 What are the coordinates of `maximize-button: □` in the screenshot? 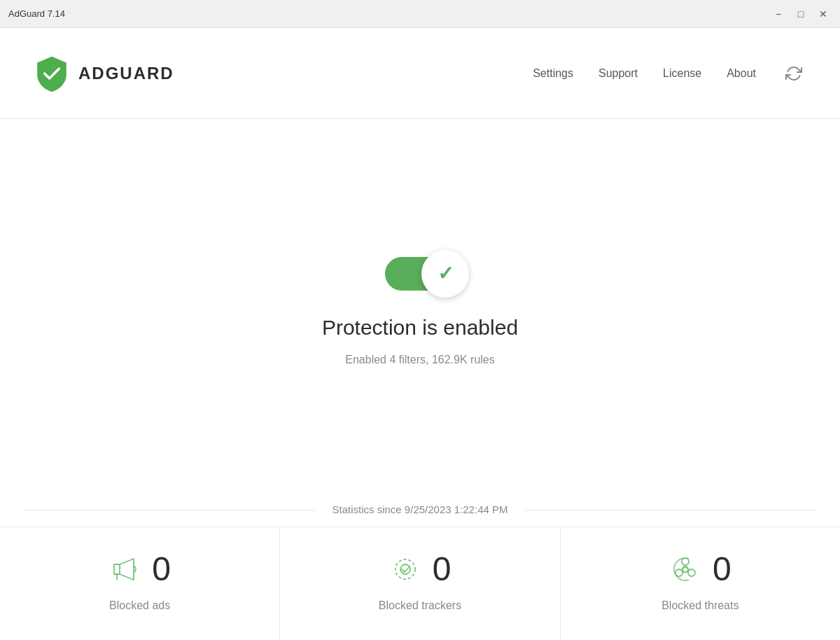 It's located at (801, 14).